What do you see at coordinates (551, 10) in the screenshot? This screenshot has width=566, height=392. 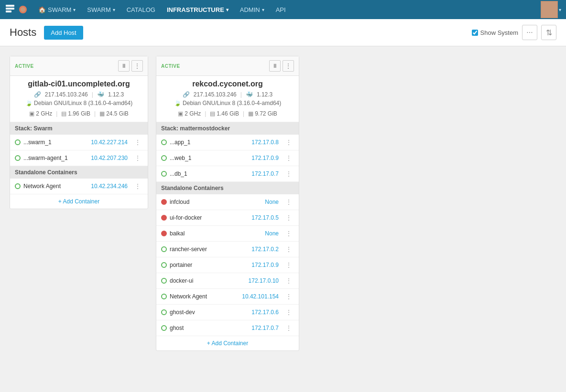 I see `nav-right: ▾` at bounding box center [551, 10].